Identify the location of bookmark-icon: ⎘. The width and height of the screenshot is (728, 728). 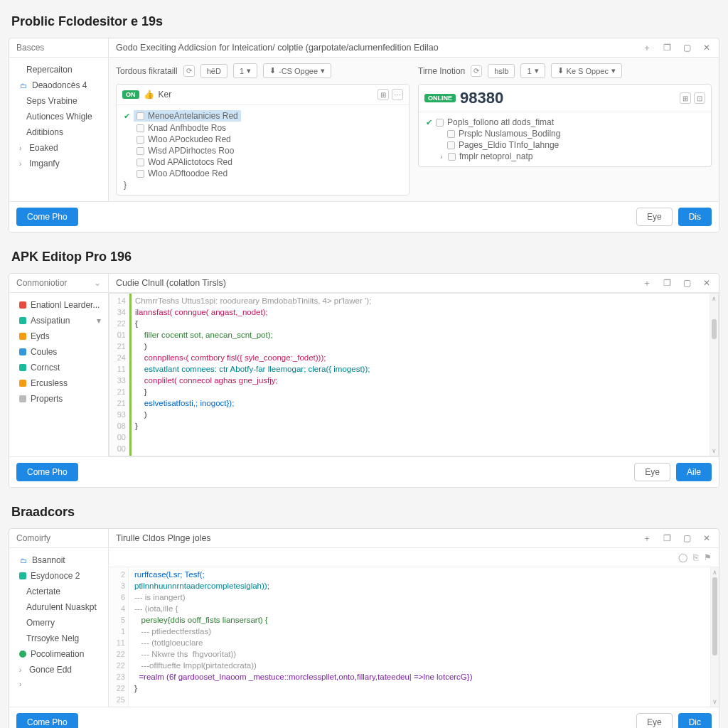
(695, 557).